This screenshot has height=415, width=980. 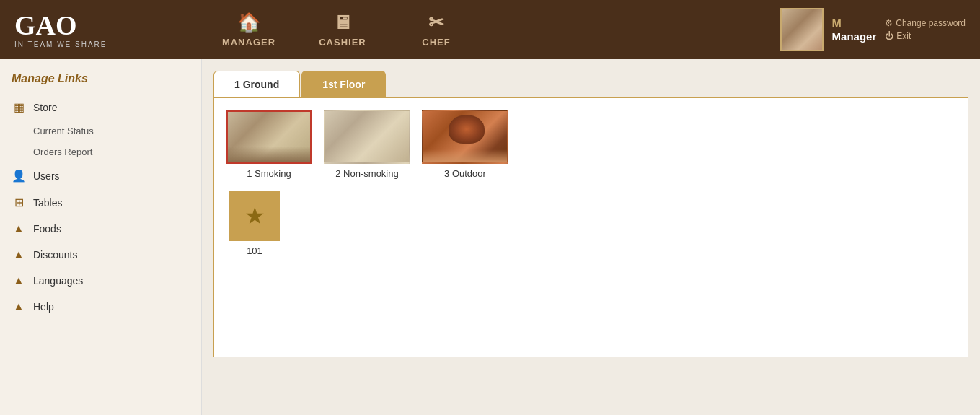 What do you see at coordinates (925, 36) in the screenshot?
I see `exit-link: ⏻ Exit` at bounding box center [925, 36].